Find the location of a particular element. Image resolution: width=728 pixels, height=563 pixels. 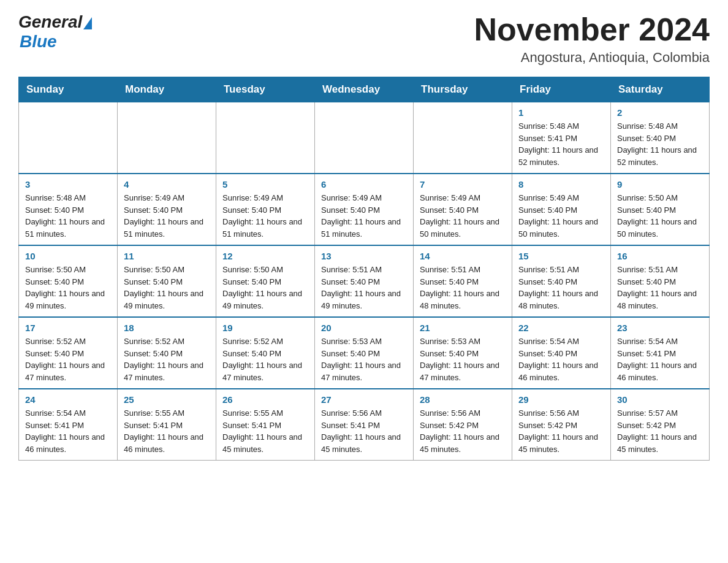

day-number: 19 is located at coordinates (265, 327).